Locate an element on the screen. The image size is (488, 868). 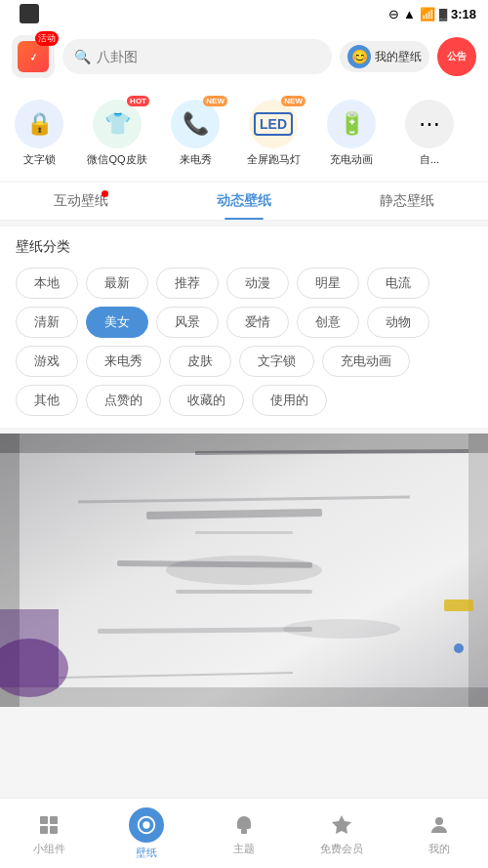
announce-button: 公告 is located at coordinates (457, 57).